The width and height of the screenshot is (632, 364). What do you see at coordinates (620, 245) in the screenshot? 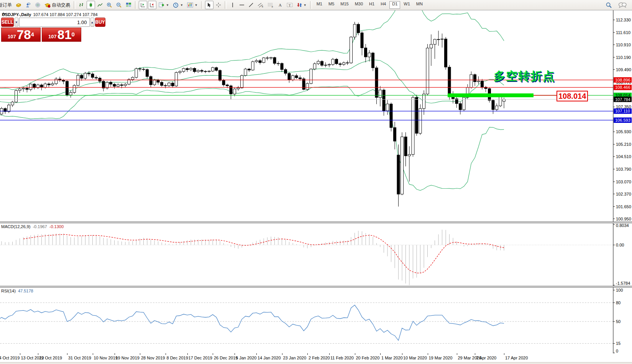
I see `svg-text: 0.00` at bounding box center [620, 245].